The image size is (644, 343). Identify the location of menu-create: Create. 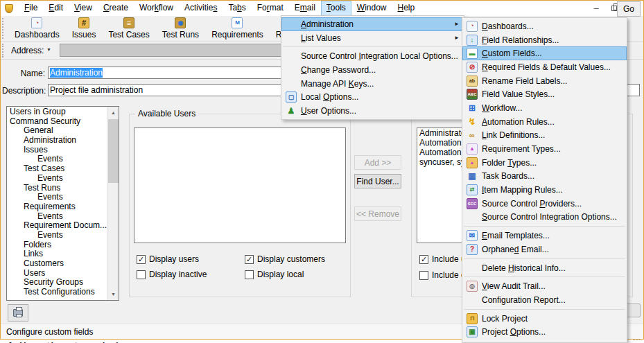
(116, 8).